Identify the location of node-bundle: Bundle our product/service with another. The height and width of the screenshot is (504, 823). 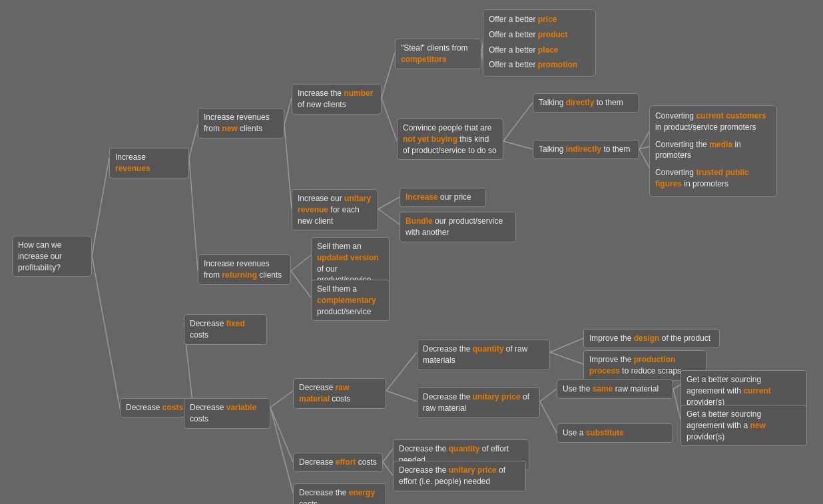
(458, 227).